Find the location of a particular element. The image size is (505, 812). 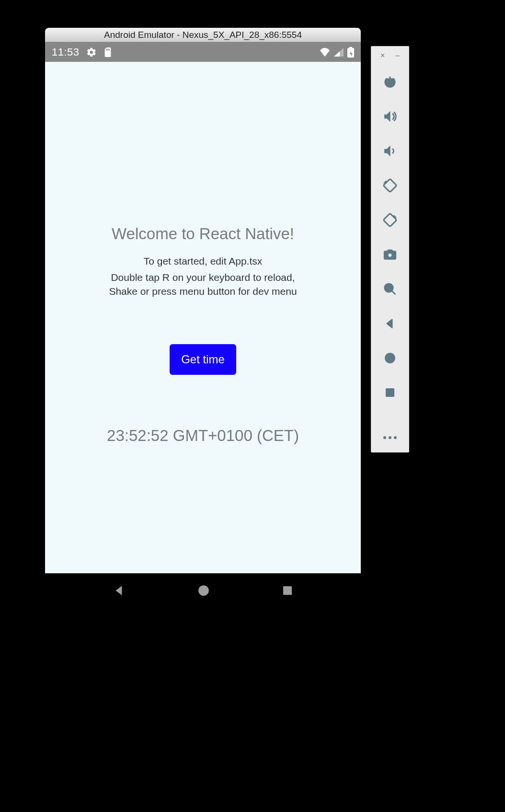

zoom-button is located at coordinates (390, 289).